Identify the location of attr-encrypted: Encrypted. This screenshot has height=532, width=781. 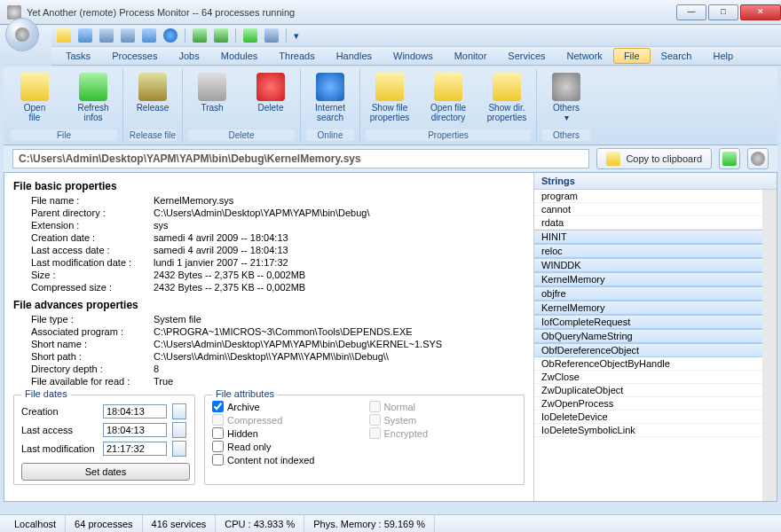
(444, 433).